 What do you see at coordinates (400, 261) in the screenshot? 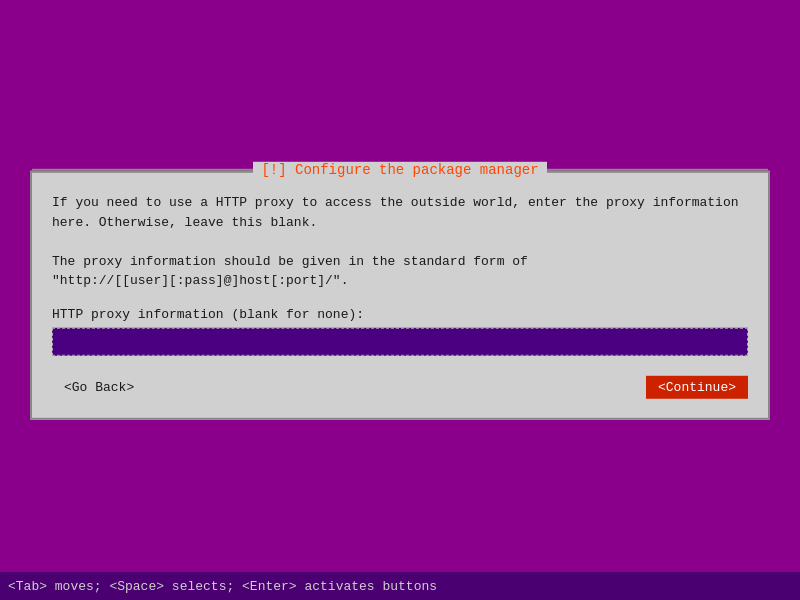
I see `desc-line4: The proxy information should be given in…` at bounding box center [400, 261].